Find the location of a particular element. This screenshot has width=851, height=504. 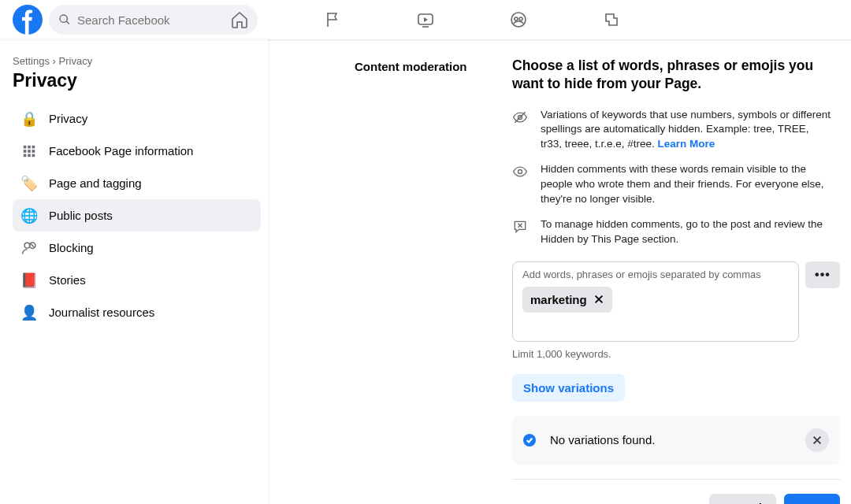

sidebar-item-public-posts: 🌐 Public posts is located at coordinates (137, 216).